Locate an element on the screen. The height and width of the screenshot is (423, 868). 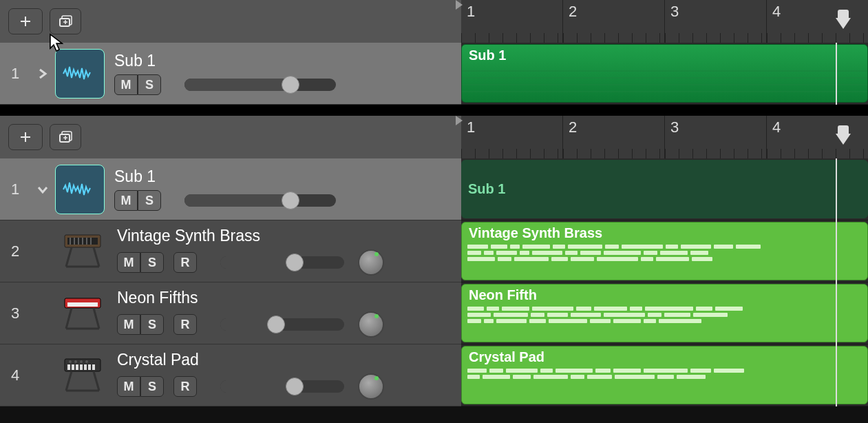
audio-region: Sub 1 is located at coordinates (665, 73).